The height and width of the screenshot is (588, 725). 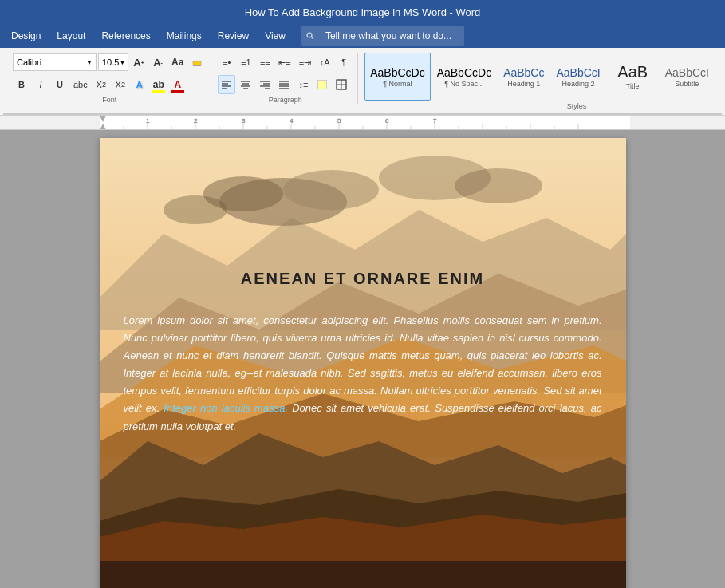 I want to click on sort-button: ↕A, so click(x=325, y=62).